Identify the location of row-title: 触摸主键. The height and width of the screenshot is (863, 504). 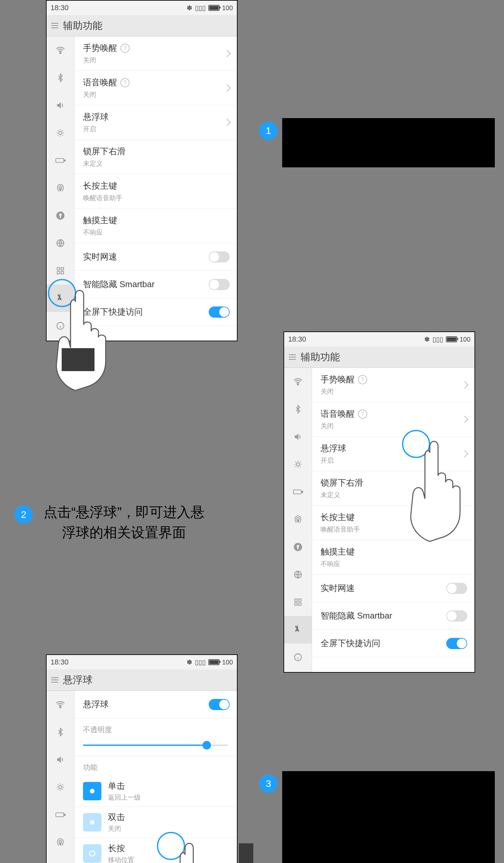
(100, 221).